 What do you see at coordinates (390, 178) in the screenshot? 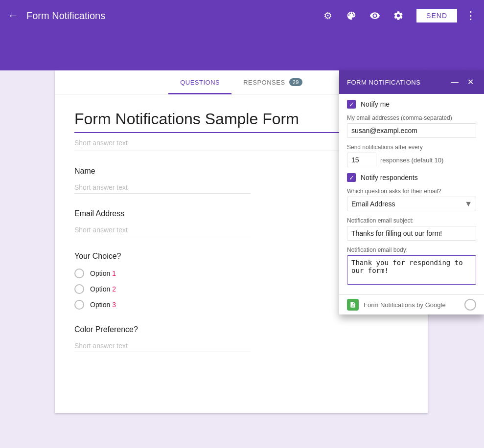
I see `notify-respondents-label: Notify respondents` at bounding box center [390, 178].